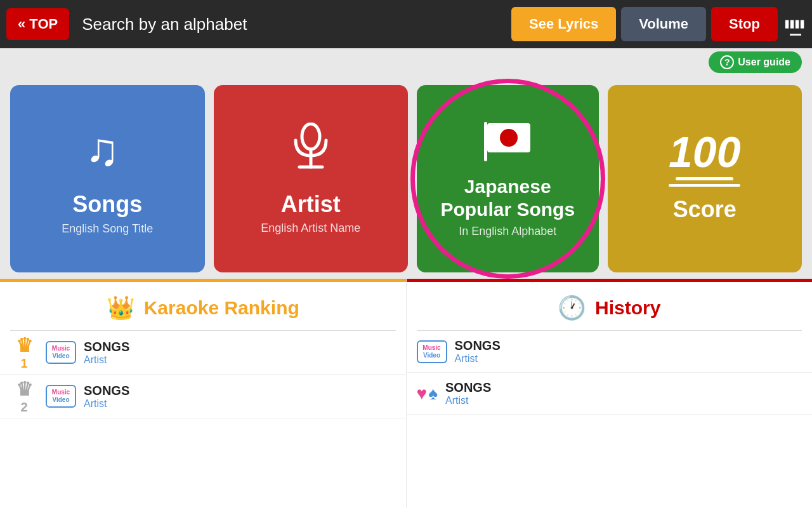  What do you see at coordinates (203, 306) in the screenshot?
I see `ranking-header: 👑 Karaoke Ranking` at bounding box center [203, 306].